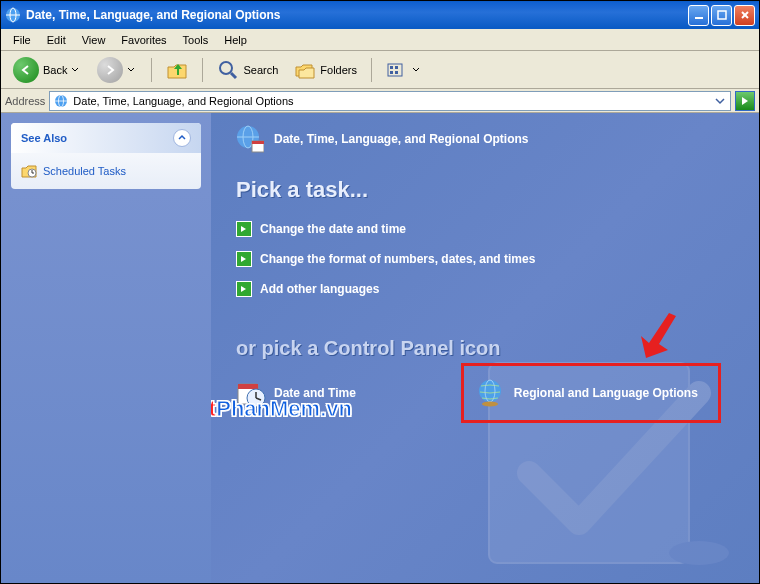 Image resolution: width=760 pixels, height=584 pixels. What do you see at coordinates (144, 40) in the screenshot?
I see `menu-favorites: Favorites` at bounding box center [144, 40].